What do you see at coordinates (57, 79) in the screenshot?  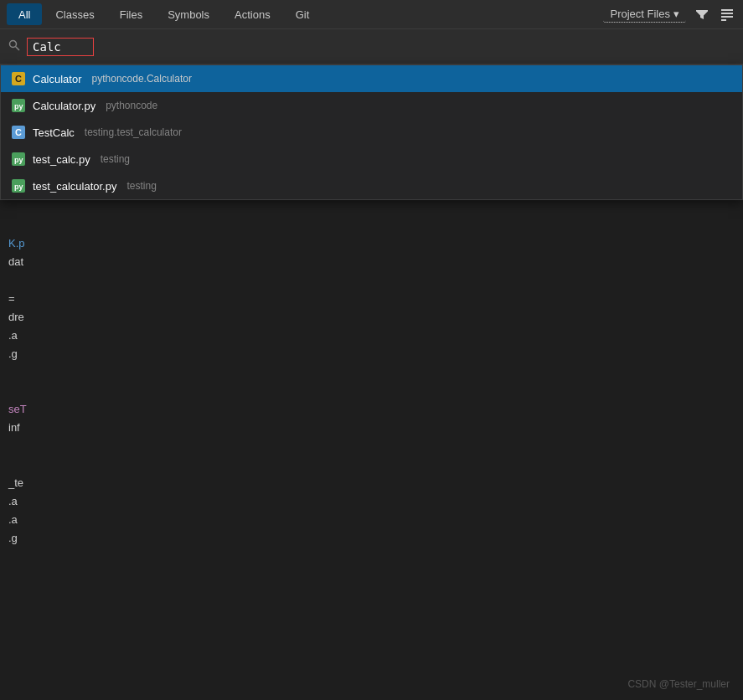 I see `result-name: Calculator` at bounding box center [57, 79].